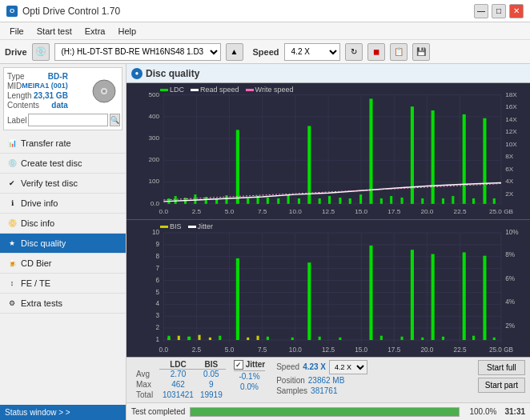 This screenshot has width=530, height=420. What do you see at coordinates (154, 160) in the screenshot?
I see `svg-text: 200` at bounding box center [154, 160].